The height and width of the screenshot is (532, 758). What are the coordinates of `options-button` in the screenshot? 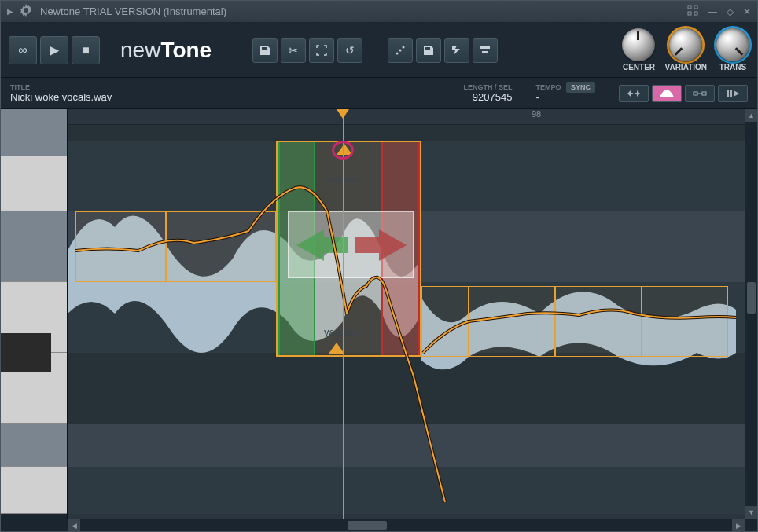 It's located at (485, 50).